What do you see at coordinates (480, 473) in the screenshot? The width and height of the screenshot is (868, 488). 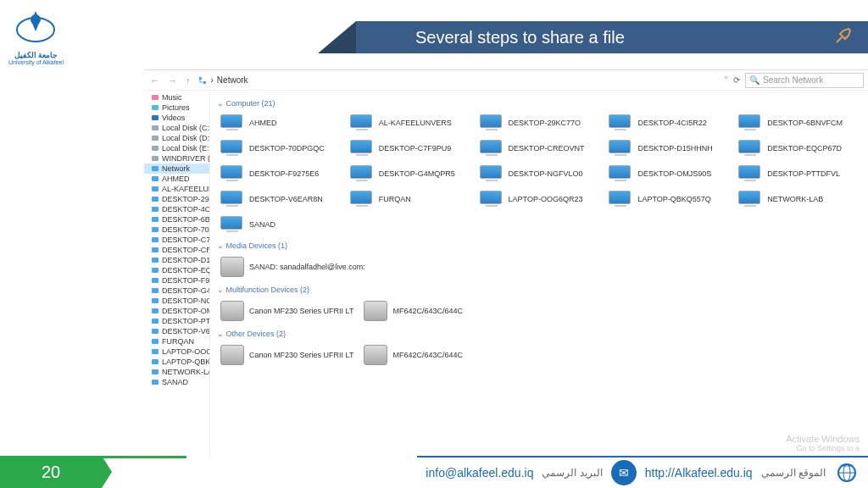 I see `email-link: info@alkafeel.edu.iq` at bounding box center [480, 473].